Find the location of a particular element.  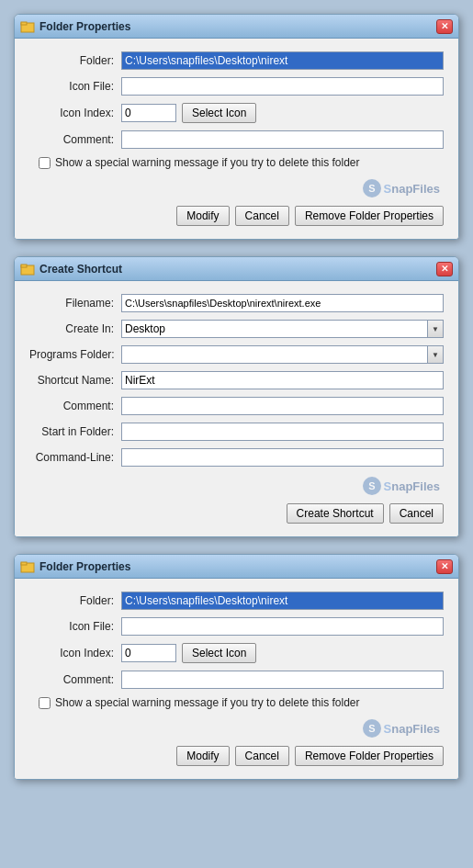

titlebar-title-3: Folder Properties is located at coordinates (84, 567).